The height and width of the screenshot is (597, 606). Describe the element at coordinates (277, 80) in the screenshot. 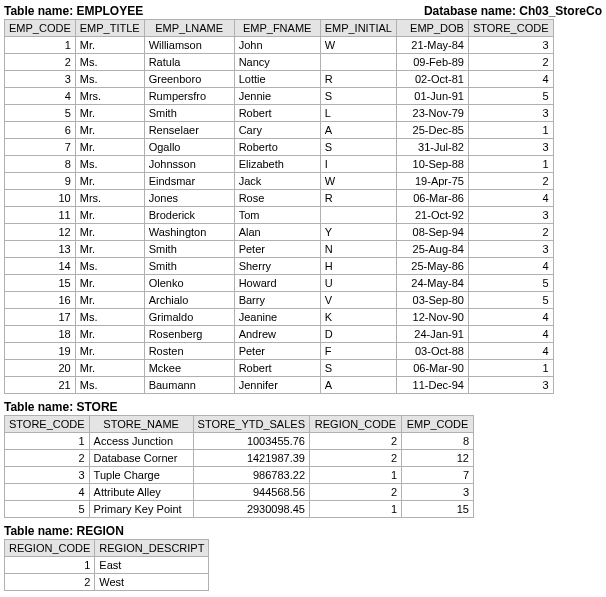

I see `cell: Lottie` at that location.